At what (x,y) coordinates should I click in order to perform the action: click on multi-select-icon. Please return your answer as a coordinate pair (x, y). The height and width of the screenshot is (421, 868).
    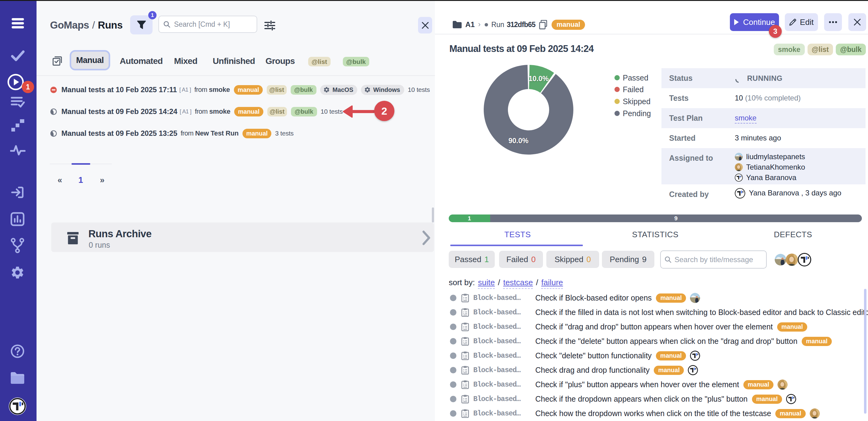
    Looking at the image, I should click on (57, 62).